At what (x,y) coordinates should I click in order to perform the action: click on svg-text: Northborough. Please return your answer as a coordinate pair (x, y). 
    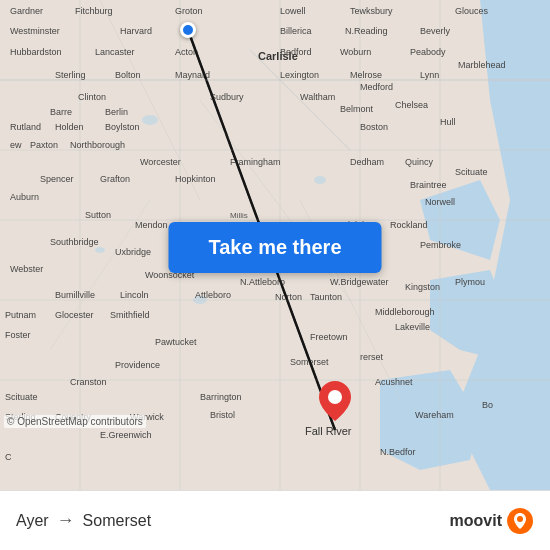
    Looking at the image, I should click on (98, 145).